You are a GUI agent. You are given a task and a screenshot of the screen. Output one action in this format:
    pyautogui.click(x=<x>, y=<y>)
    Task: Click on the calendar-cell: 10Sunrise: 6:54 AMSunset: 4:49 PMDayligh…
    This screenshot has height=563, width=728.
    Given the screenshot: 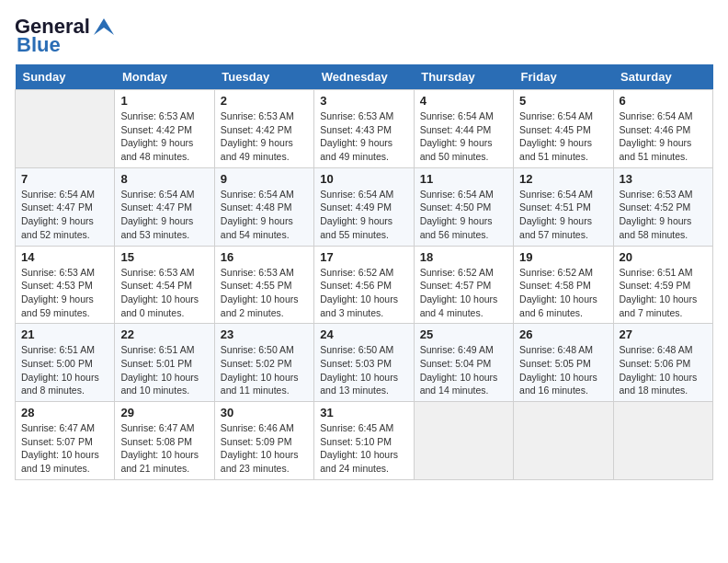 What is the action you would take?
    pyautogui.click(x=364, y=206)
    